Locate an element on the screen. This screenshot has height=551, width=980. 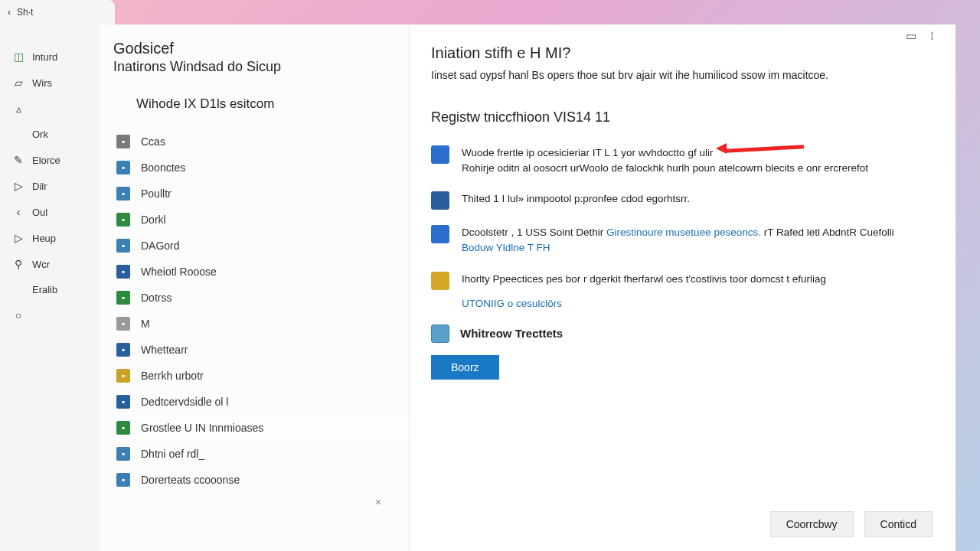
edit-icon: ✎ is located at coordinates (18, 160).